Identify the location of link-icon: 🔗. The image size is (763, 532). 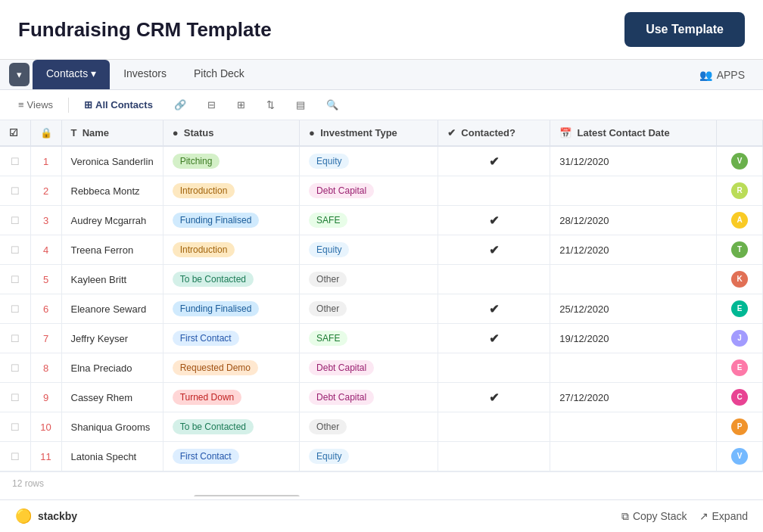
(180, 104).